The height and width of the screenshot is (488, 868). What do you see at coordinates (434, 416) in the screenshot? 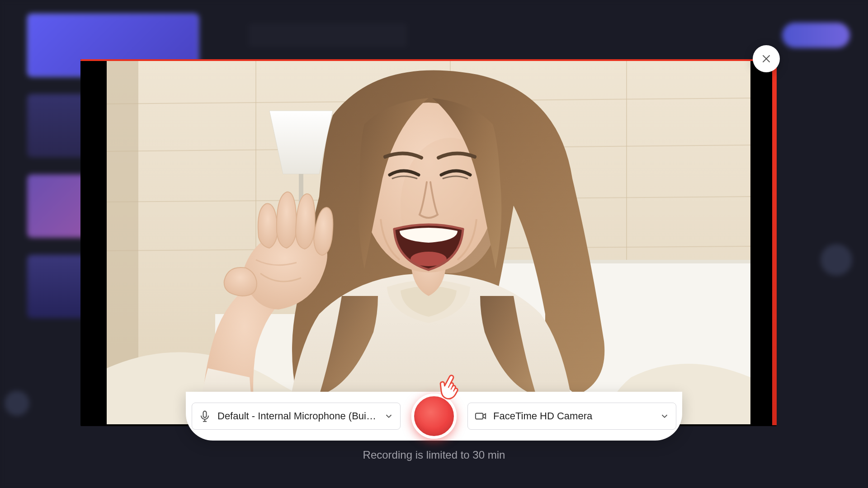
I see `record-button-wrap` at bounding box center [434, 416].